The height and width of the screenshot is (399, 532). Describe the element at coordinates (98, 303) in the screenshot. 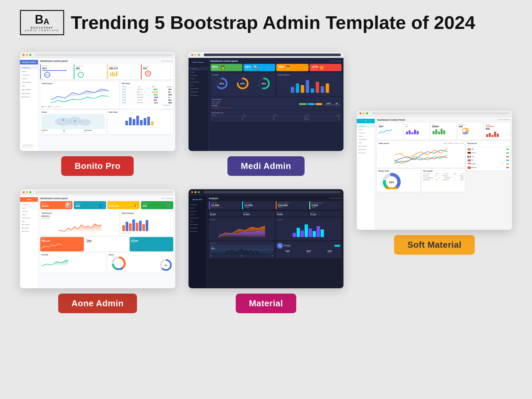

I see `aone-label: Aone Admin` at that location.